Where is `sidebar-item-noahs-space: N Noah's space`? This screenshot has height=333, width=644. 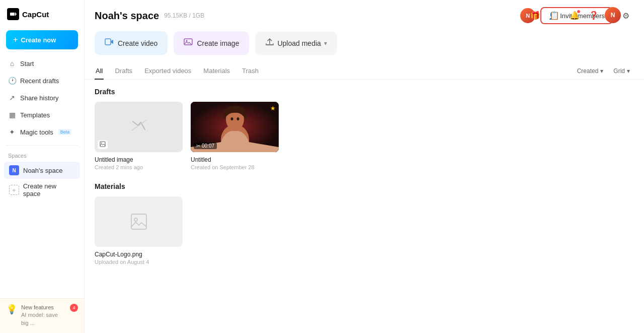 sidebar-item-noahs-space: N Noah's space is located at coordinates (42, 170).